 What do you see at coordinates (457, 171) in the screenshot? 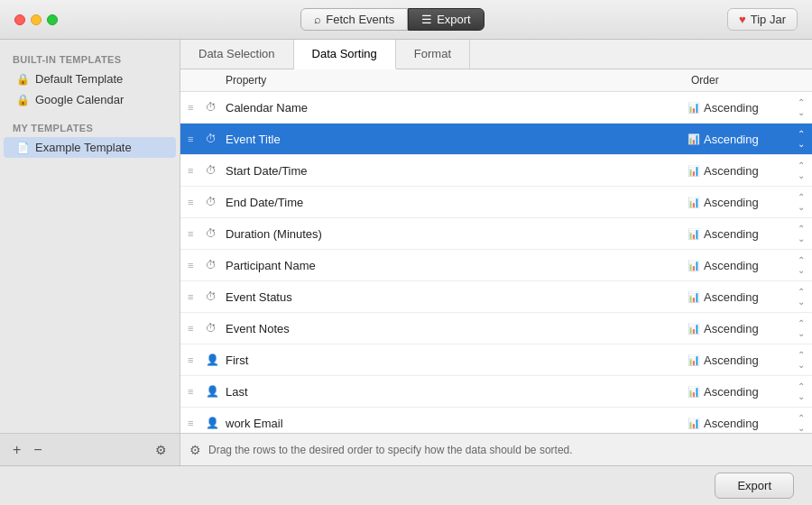
I see `row-property-name: Start Date/Time` at bounding box center [457, 171].